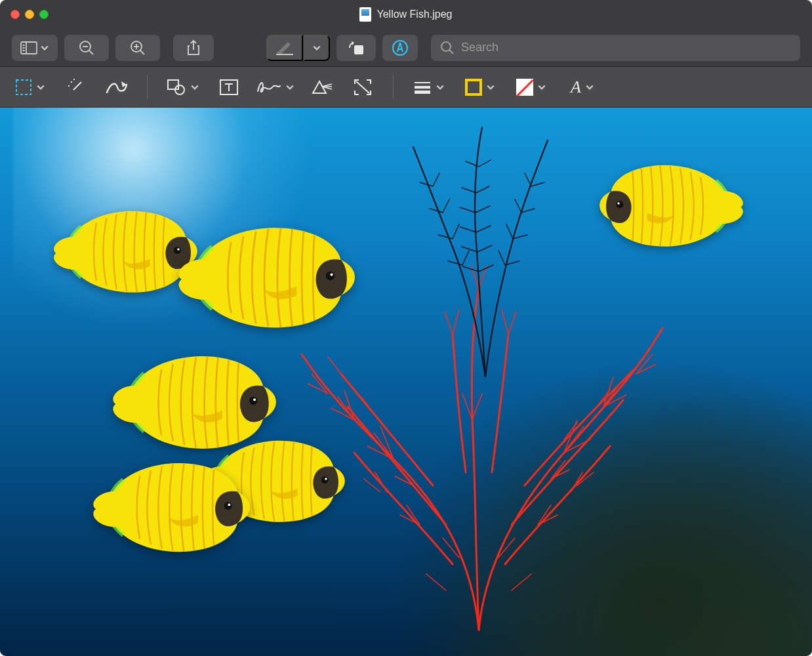  What do you see at coordinates (356, 48) in the screenshot?
I see `rotate-left-icon` at bounding box center [356, 48].